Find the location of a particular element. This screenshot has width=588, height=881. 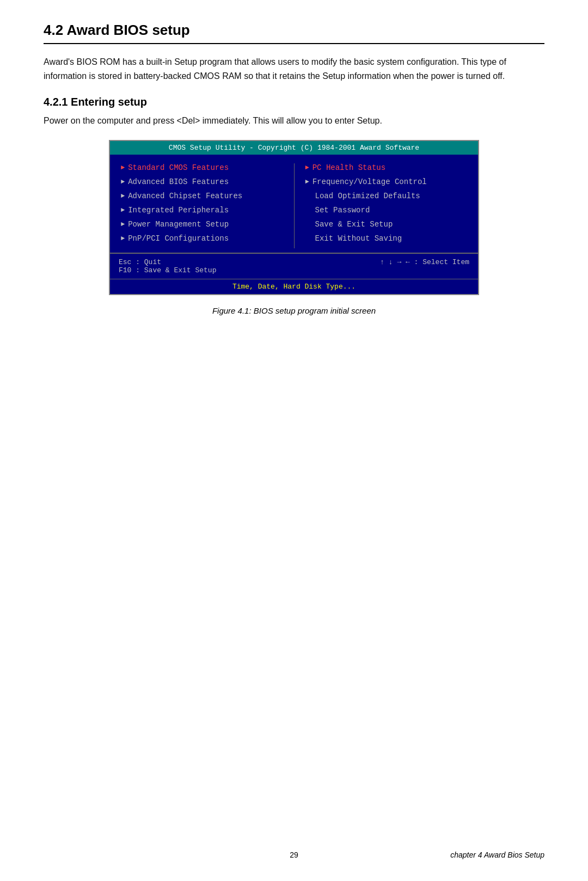

bios-footer-right: ↑ ↓ → ← : Select Item is located at coordinates (425, 266).